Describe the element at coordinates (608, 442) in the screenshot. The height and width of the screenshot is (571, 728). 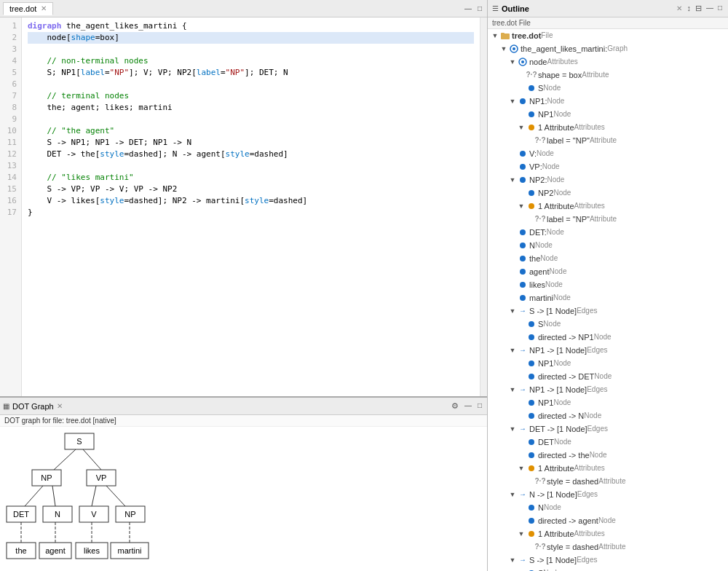
I see `tree-item: DET Node` at that location.